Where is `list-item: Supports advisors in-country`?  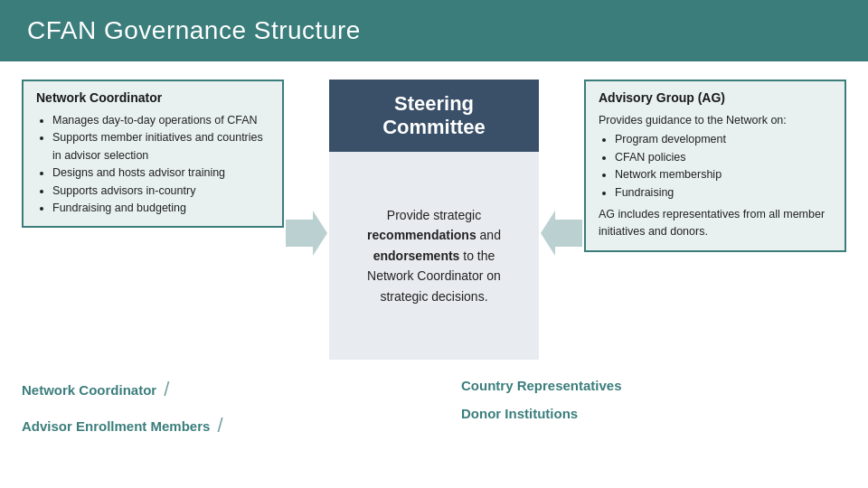
list-item: Supports advisors in-country is located at coordinates (161, 192).